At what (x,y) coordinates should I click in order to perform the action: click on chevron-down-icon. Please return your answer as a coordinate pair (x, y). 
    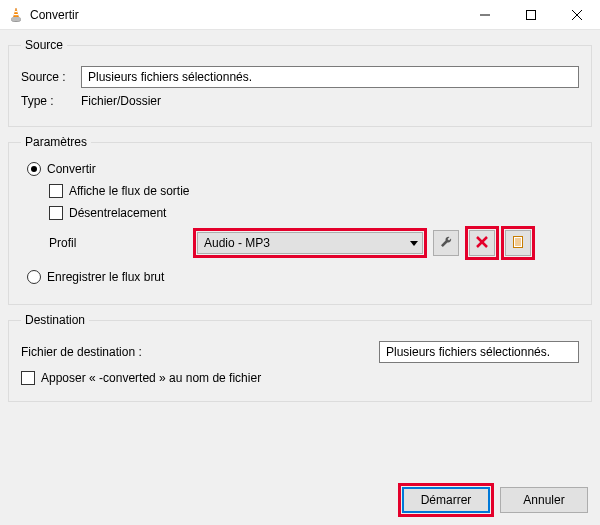
    Looking at the image, I should click on (414, 243).